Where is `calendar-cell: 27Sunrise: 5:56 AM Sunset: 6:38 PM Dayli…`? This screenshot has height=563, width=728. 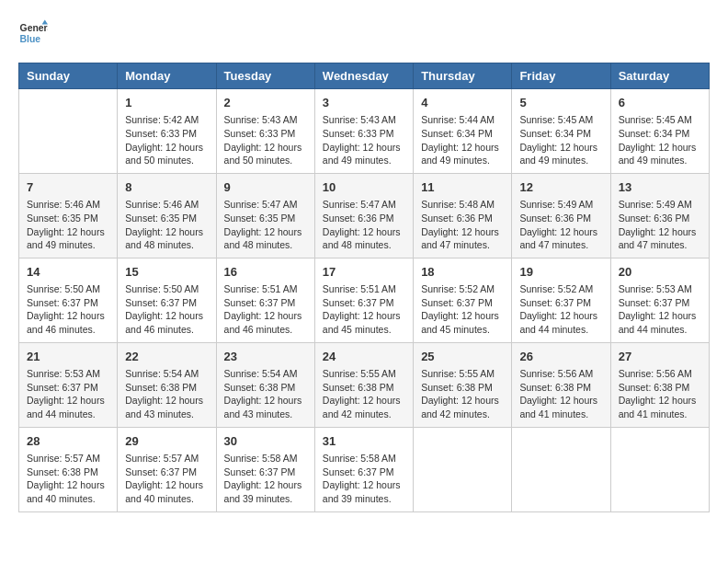 calendar-cell: 27Sunrise: 5:56 AM Sunset: 6:38 PM Dayli… is located at coordinates (660, 385).